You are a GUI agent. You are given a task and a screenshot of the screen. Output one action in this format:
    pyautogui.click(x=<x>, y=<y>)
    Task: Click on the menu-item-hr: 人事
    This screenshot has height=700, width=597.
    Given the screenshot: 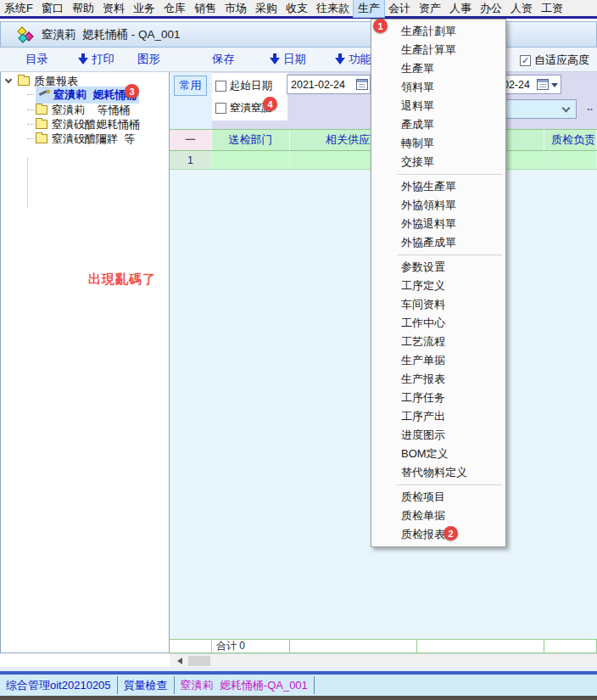 What is the action you would take?
    pyautogui.click(x=460, y=8)
    